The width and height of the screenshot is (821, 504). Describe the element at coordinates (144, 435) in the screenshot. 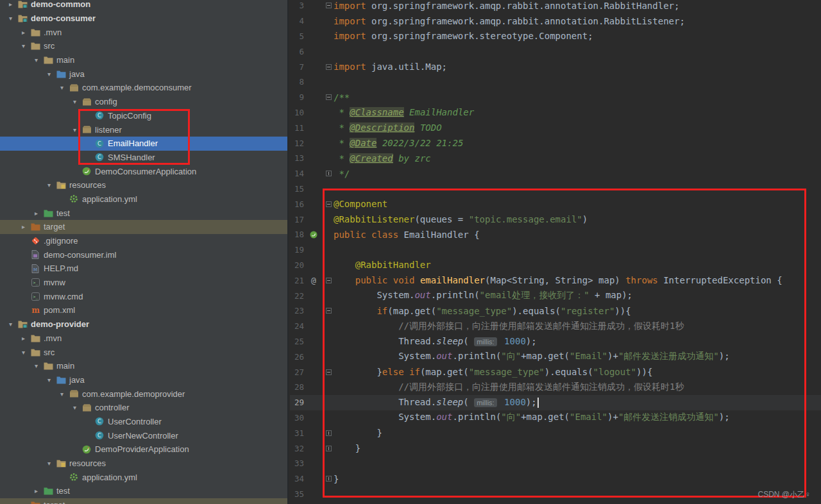

I see `tree-item-usernewcontroller: CUserNewController` at that location.